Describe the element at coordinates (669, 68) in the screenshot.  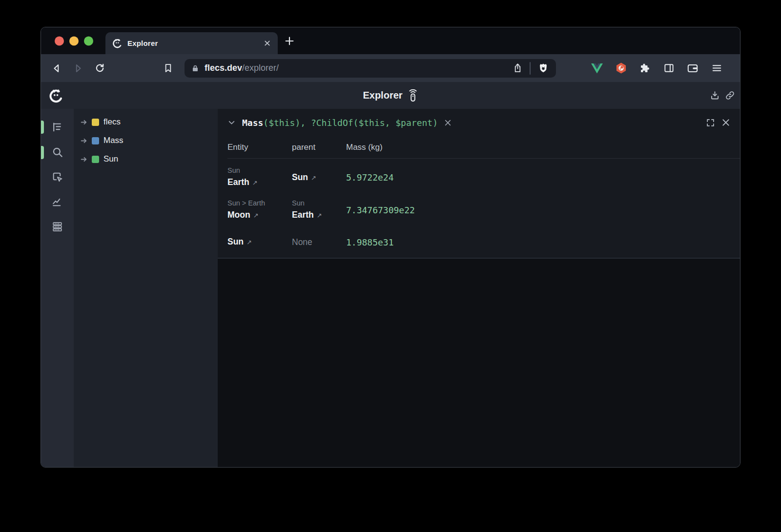
I see `sidebar-toggle-icon` at that location.